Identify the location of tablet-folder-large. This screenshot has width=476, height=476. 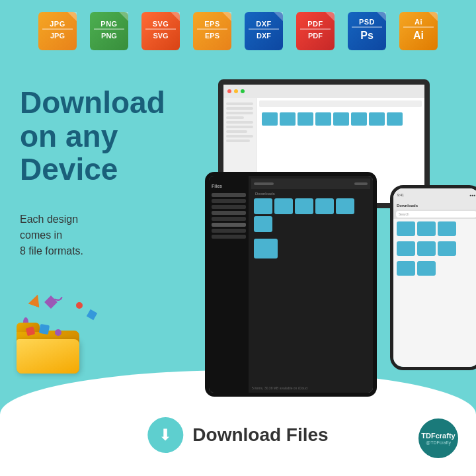
(266, 249).